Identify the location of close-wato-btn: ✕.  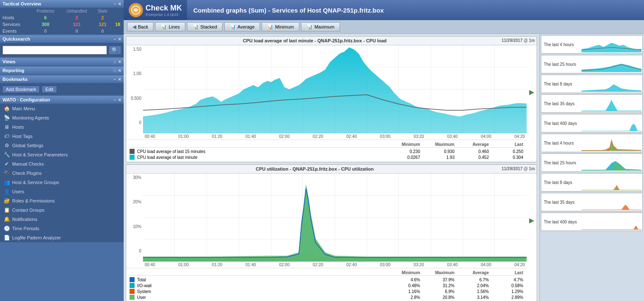
(119, 100).